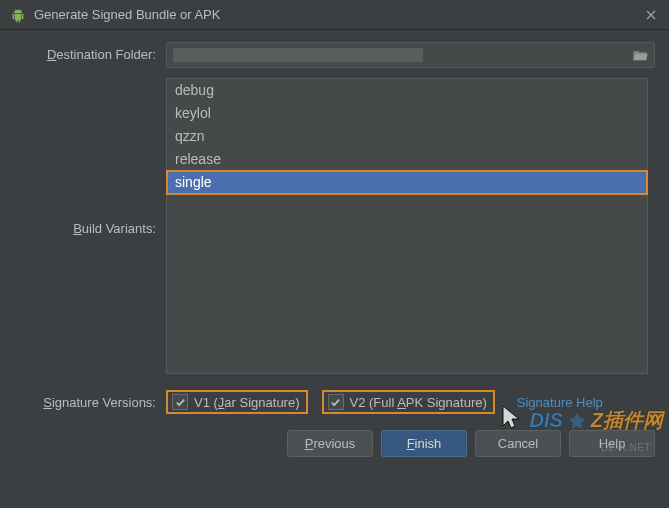 This screenshot has height=508, width=669. What do you see at coordinates (334, 15) in the screenshot?
I see `titlebar: Generate Signed Bundle or APK` at bounding box center [334, 15].